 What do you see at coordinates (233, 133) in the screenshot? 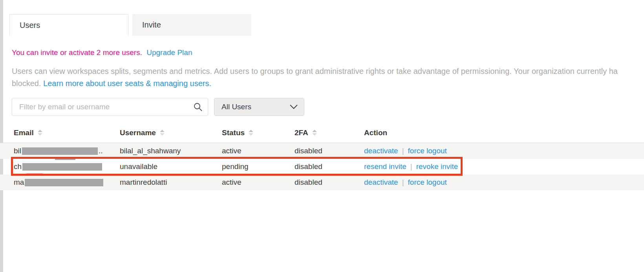
I see `column-header-status-label: Status` at bounding box center [233, 133].